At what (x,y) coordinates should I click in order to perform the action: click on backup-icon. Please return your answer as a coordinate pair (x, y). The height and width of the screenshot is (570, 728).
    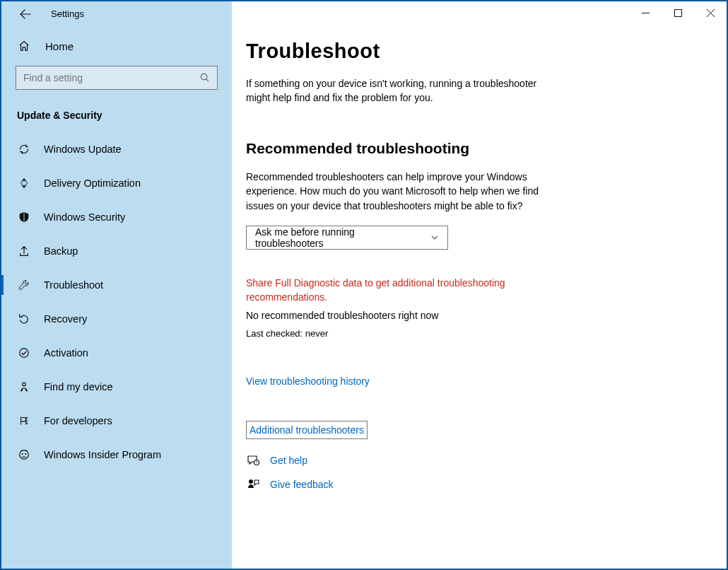
    Looking at the image, I should click on (24, 251).